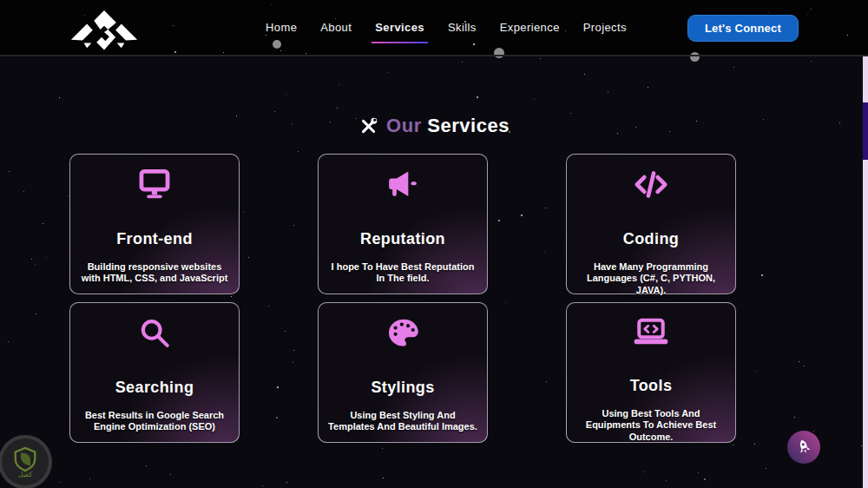 The image size is (868, 488). Describe the element at coordinates (25, 474) in the screenshot. I see `watermark-text: كفيل` at that location.